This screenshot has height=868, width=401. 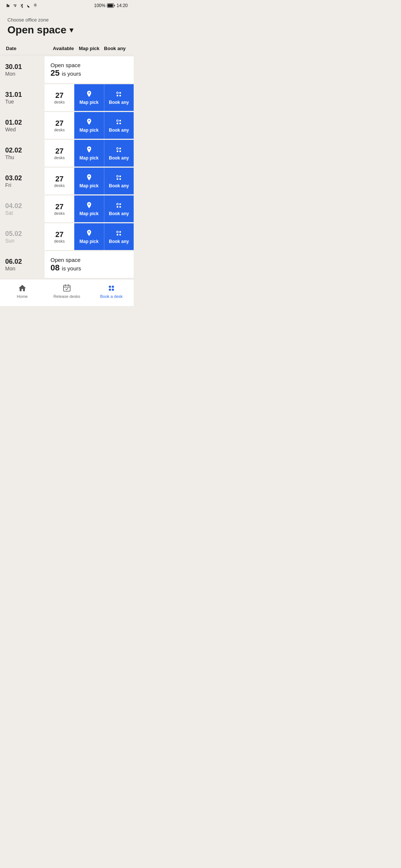 What do you see at coordinates (67, 49) in the screenshot?
I see `table-header: Date Available Map pick Book any` at bounding box center [67, 49].